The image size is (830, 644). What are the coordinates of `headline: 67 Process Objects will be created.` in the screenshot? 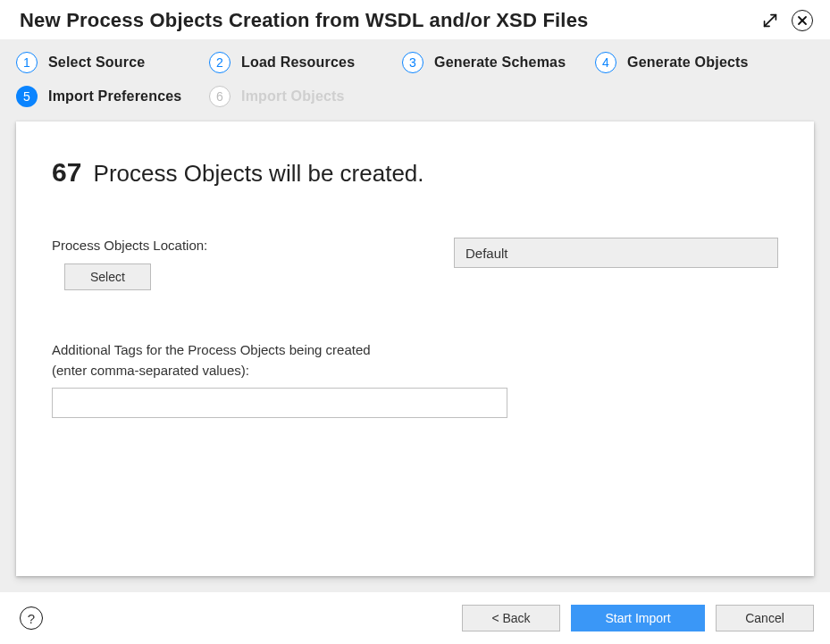 It's located at (415, 172).